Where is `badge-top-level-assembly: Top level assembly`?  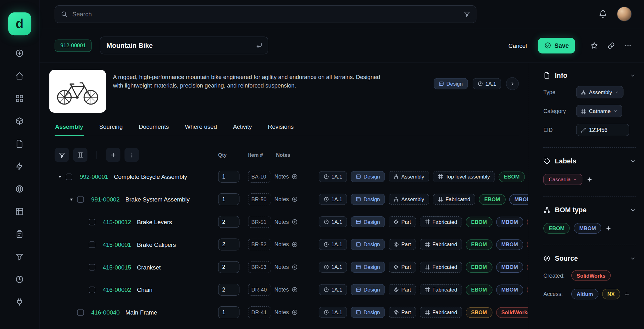 badge-top-level-assembly: Top level assembly is located at coordinates (464, 176).